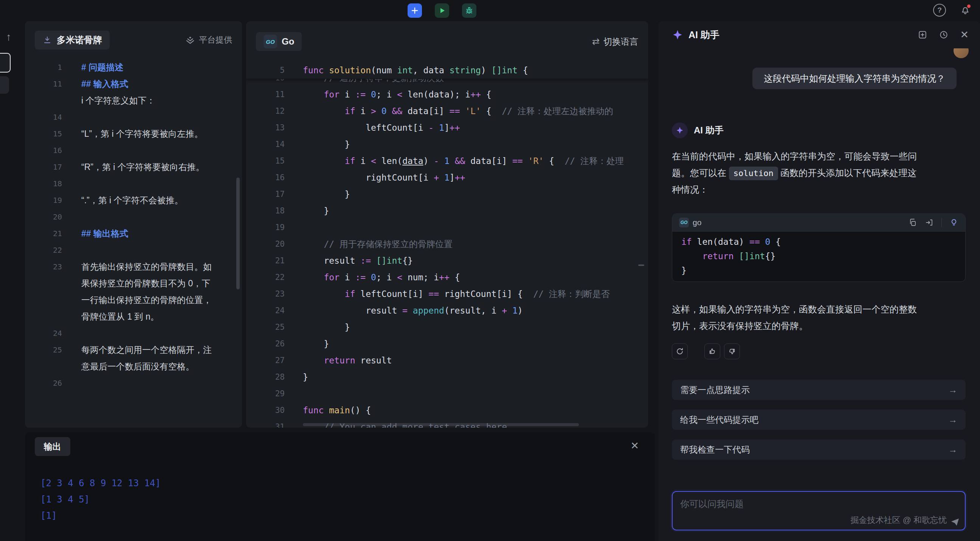  Describe the element at coordinates (368, 178) in the screenshot. I see `code-token: rightCount[i` at that location.